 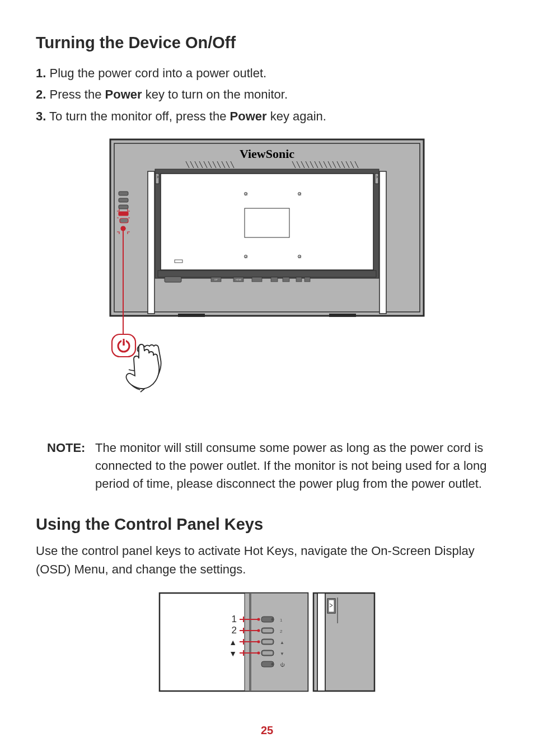 What do you see at coordinates (281, 632) in the screenshot?
I see `svg-text: 2` at bounding box center [281, 632].